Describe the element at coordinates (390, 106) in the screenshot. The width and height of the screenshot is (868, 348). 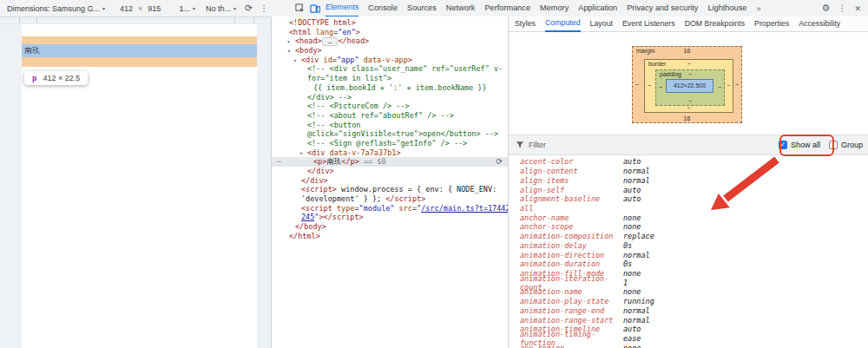
I see `code-line: <!-- <PictureCom /> -->` at that location.